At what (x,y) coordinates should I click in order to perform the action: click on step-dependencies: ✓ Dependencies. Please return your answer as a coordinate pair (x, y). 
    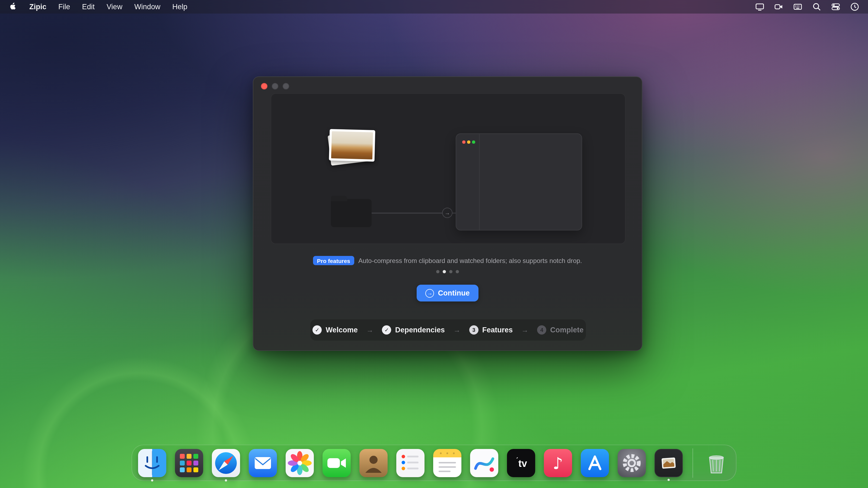
    Looking at the image, I should click on (413, 330).